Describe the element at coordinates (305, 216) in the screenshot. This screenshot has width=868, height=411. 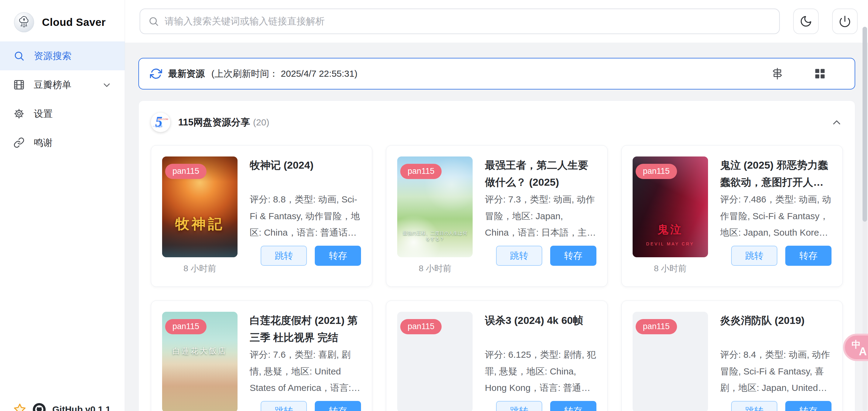
I see `card-description: 评分: 8.8，类型: 动画, Sci-Fi & Fantasy, 动作冒险，地…` at that location.